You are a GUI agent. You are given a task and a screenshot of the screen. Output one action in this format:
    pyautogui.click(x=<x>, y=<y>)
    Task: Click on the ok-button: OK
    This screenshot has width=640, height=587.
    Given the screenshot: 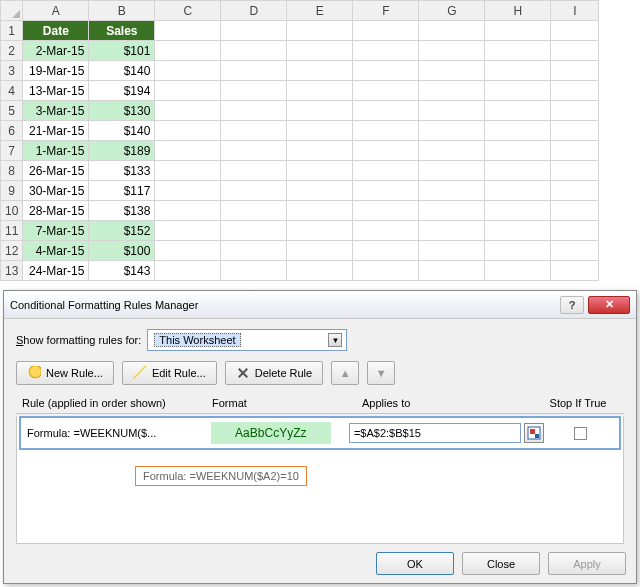 What is the action you would take?
    pyautogui.click(x=415, y=564)
    